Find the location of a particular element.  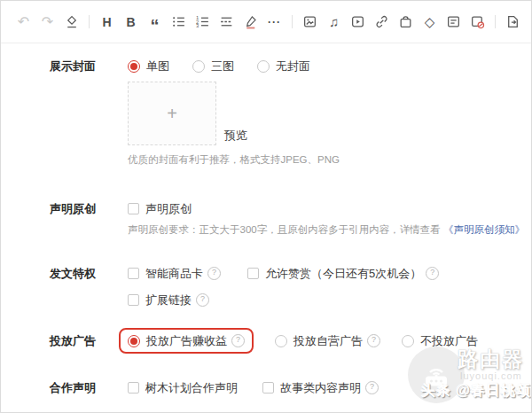

ads-section-label: 投放广告 is located at coordinates (89, 340).